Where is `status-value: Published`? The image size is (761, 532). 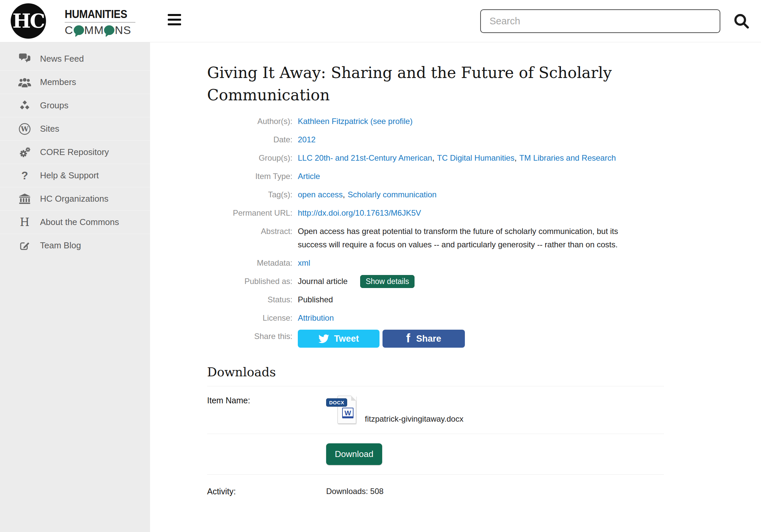 status-value: Published is located at coordinates (315, 300).